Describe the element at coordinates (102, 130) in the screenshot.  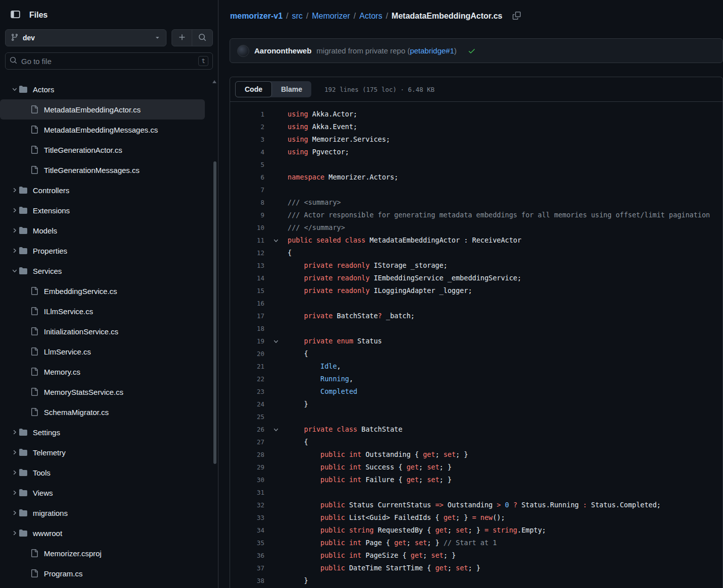
I see `tree-item-MetadataEmbeddingMessages.cs: MetadataEmbeddingMessages.cs` at that location.